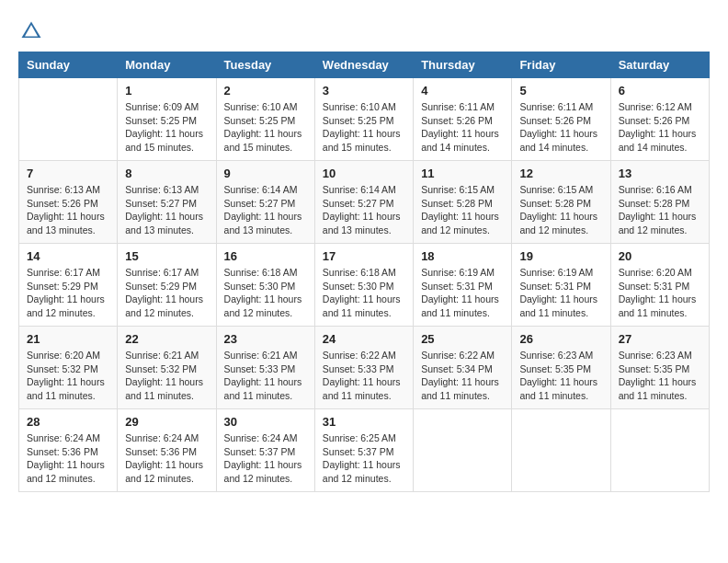  What do you see at coordinates (660, 210) in the screenshot?
I see `day-info: Sunrise: 6:16 AMSunset: 5:28 PMDaylight:…` at bounding box center [660, 210].